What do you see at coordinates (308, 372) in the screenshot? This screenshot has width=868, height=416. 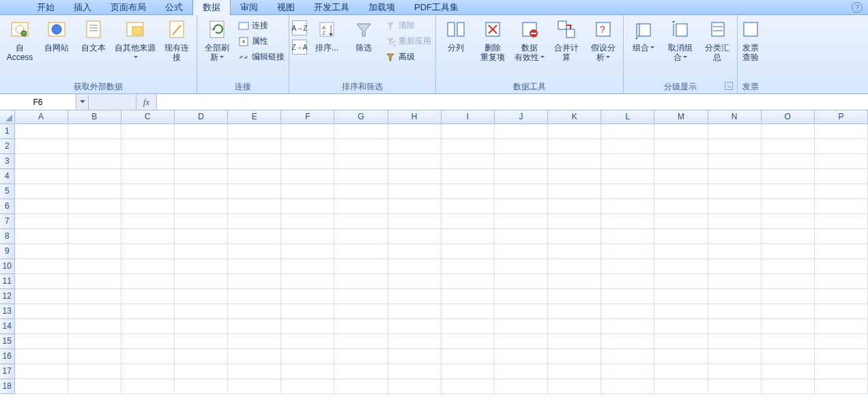 I see `cell-F17` at bounding box center [308, 372].